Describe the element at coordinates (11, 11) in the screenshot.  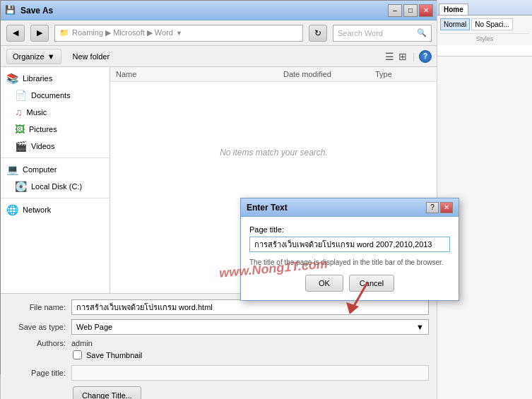
I see `window-icon: 💾` at that location.